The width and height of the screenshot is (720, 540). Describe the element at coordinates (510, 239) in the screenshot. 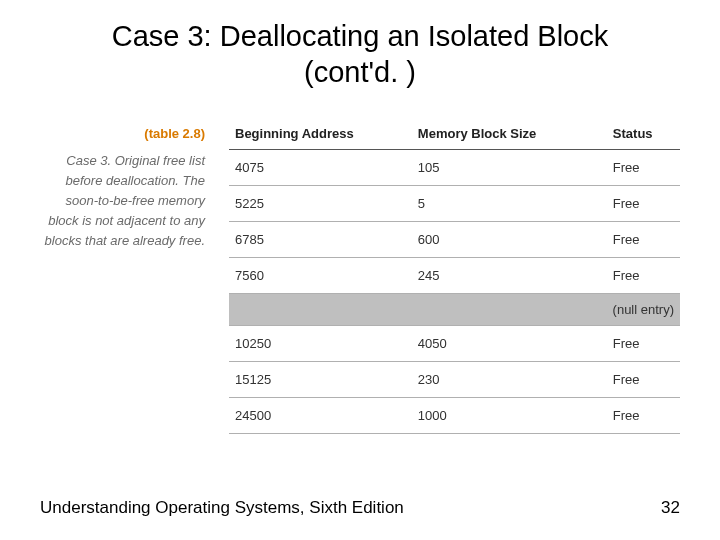

I see `cell-memory-block-size: 600` at that location.